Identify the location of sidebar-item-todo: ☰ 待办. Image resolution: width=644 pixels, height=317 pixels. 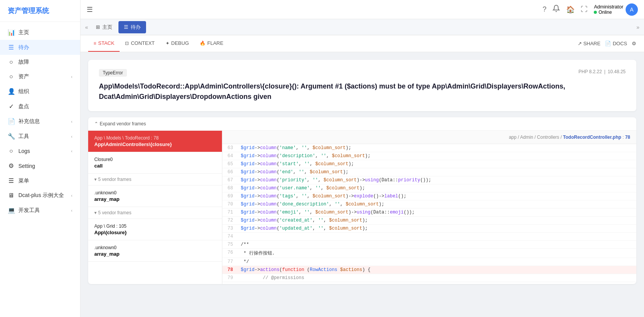
(40, 48).